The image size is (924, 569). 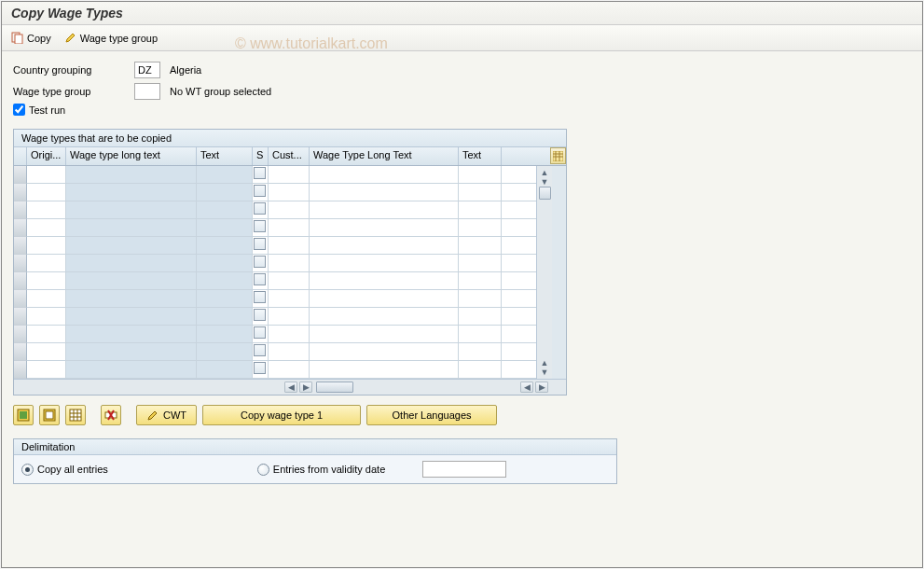 I want to click on delete-row-button, so click(x=111, y=415).